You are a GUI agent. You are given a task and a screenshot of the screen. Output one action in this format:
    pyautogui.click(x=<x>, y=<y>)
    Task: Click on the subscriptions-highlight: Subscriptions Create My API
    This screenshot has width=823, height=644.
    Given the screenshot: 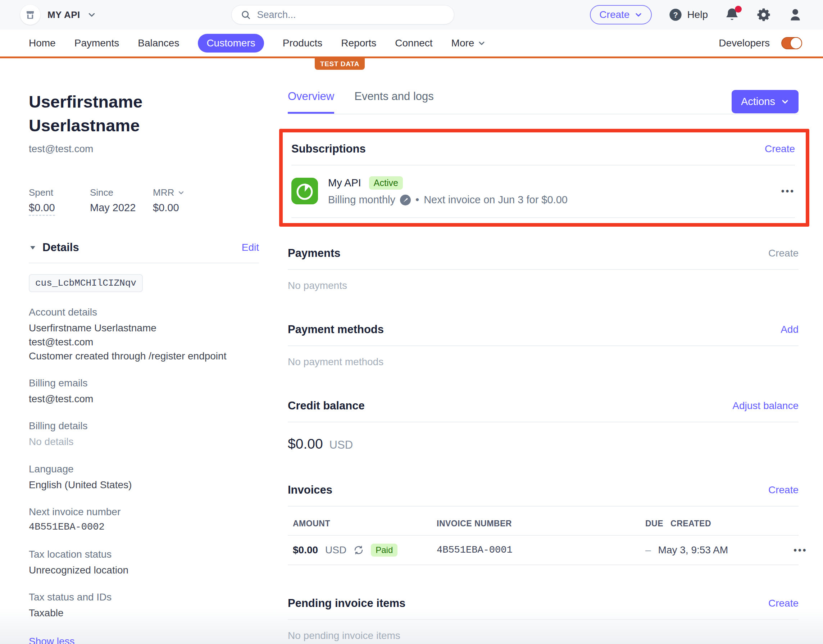 What is the action you would take?
    pyautogui.click(x=544, y=178)
    